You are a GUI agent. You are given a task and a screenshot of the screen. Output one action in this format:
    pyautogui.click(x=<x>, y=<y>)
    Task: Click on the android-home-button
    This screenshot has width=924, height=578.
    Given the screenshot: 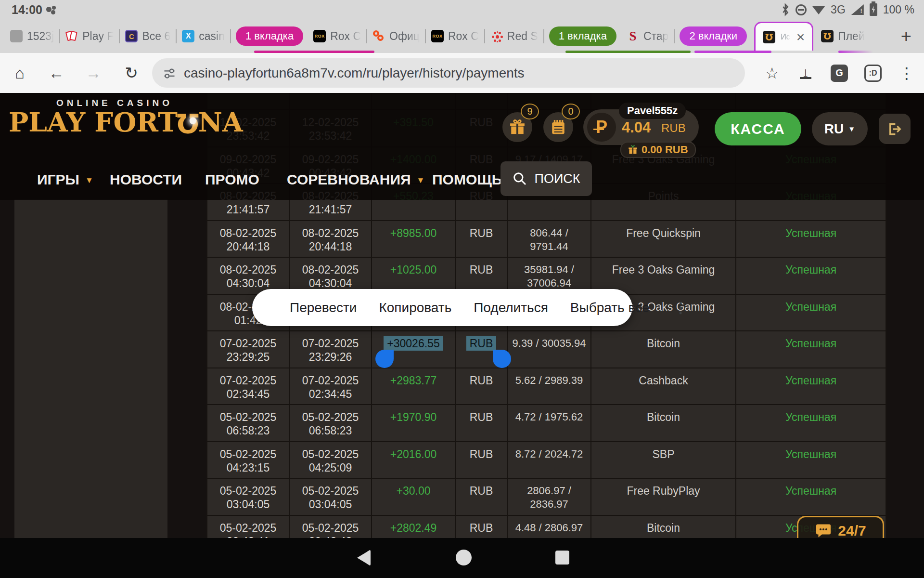 What is the action you would take?
    pyautogui.click(x=464, y=558)
    